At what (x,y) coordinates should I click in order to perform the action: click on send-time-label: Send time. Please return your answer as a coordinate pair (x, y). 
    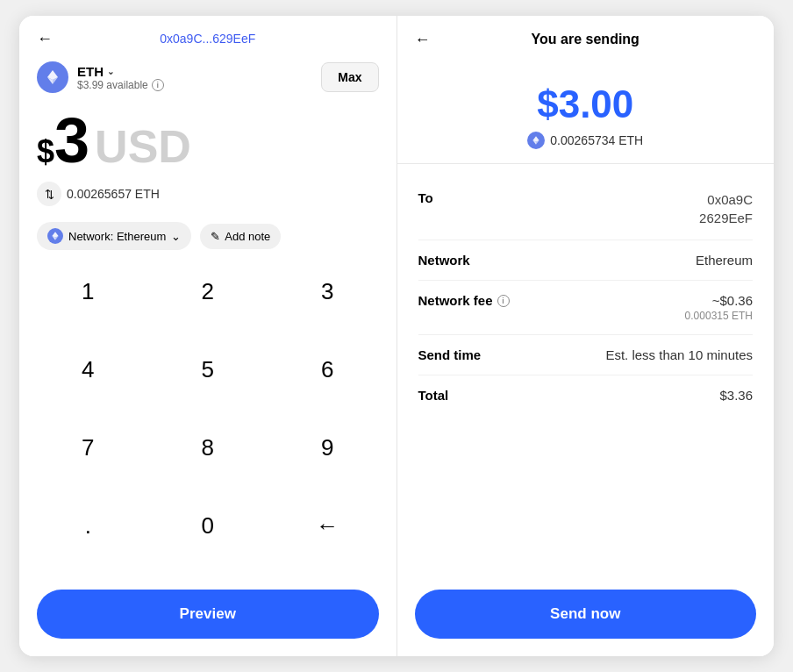
    Looking at the image, I should click on (450, 354).